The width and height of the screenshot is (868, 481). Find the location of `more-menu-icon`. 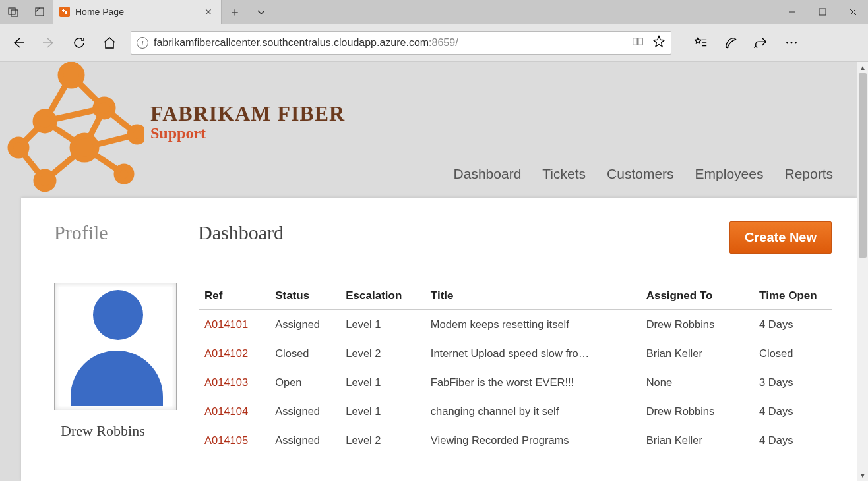

more-menu-icon is located at coordinates (791, 43).